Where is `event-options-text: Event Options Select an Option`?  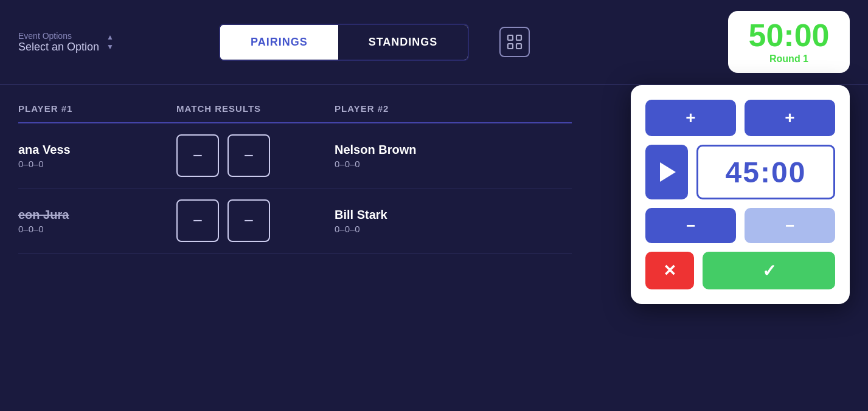 event-options-text: Event Options Select an Option is located at coordinates (58, 43).